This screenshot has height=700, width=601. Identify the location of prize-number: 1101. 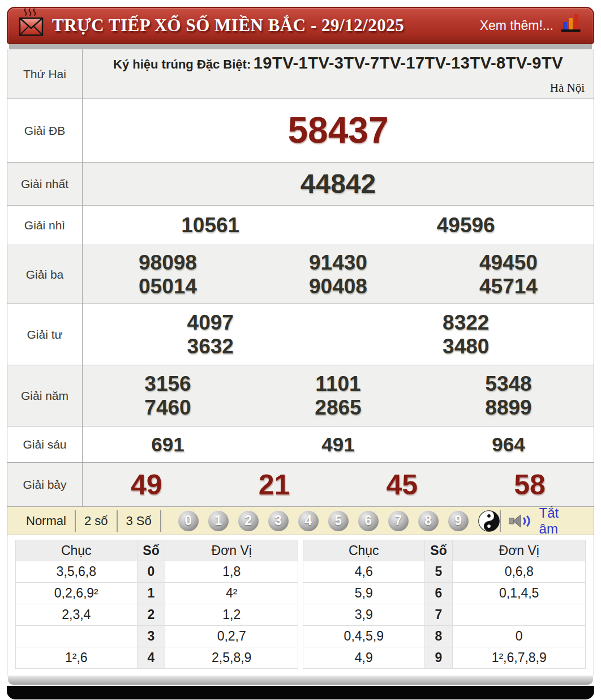
(338, 384).